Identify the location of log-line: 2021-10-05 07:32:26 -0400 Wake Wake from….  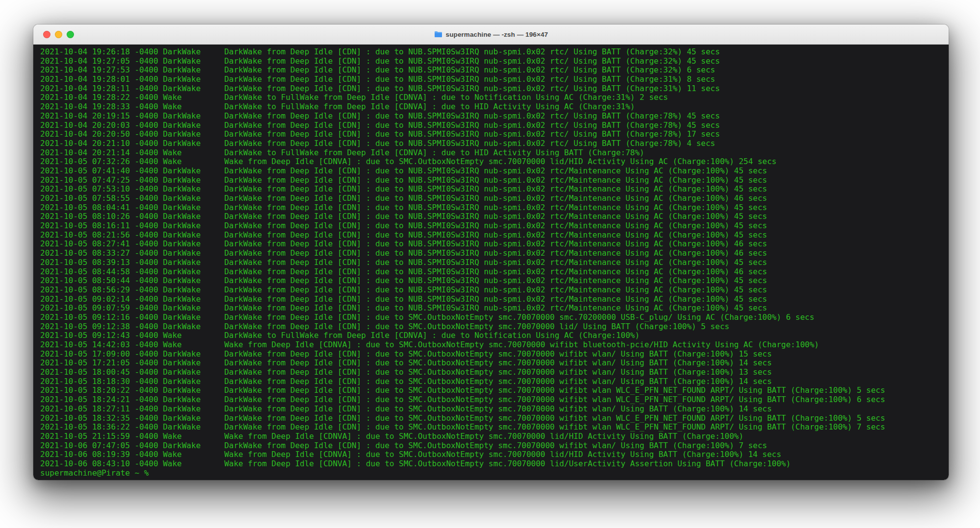
(491, 162).